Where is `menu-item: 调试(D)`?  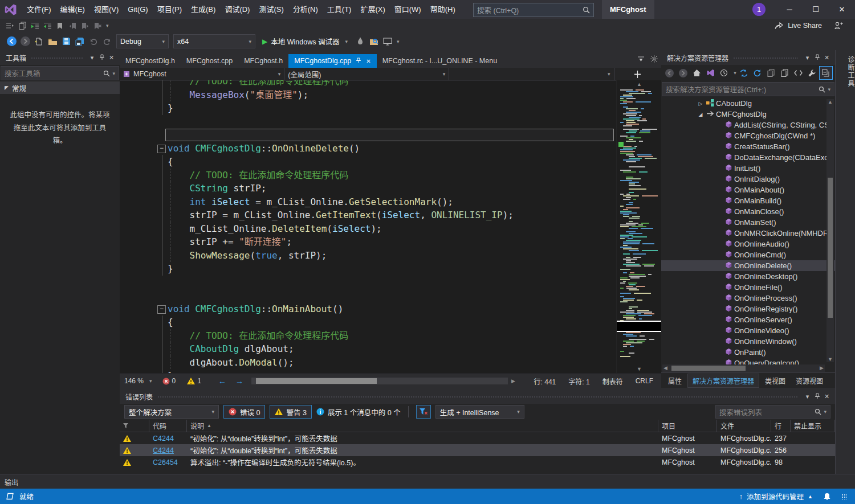 menu-item: 调试(D) is located at coordinates (237, 9).